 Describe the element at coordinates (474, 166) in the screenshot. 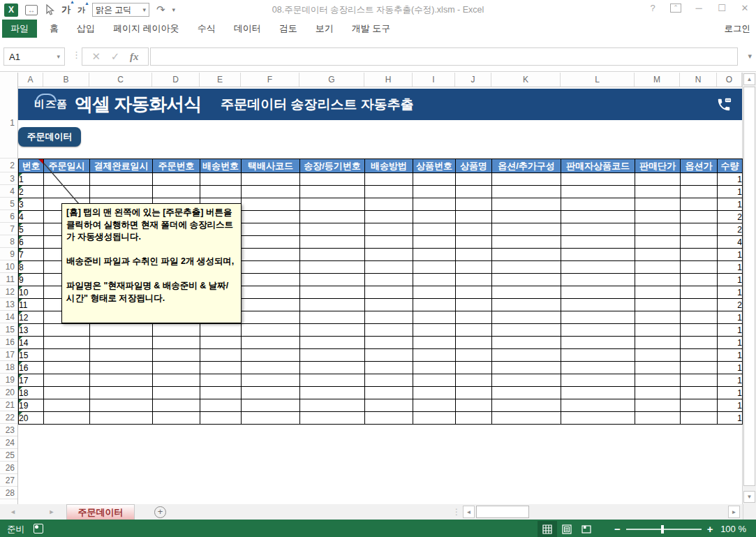

I see `table-header-cell: 상품명` at that location.